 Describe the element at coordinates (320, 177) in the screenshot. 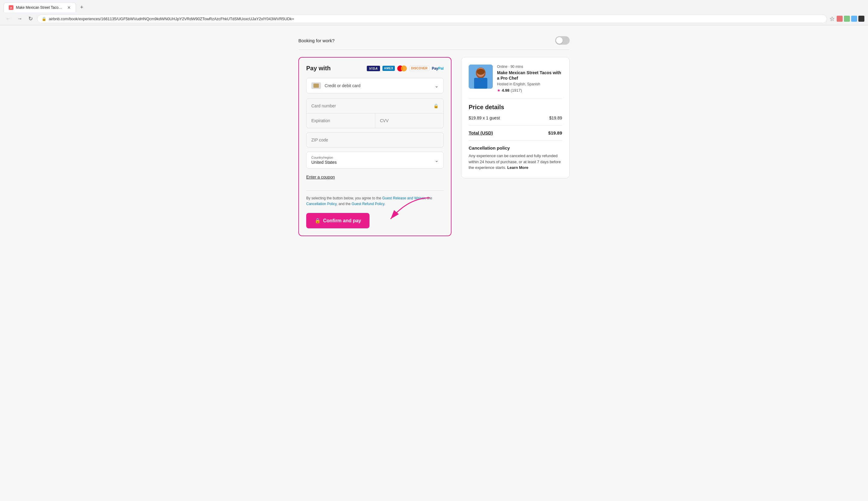

I see `coupon-link: Enter a coupon` at that location.